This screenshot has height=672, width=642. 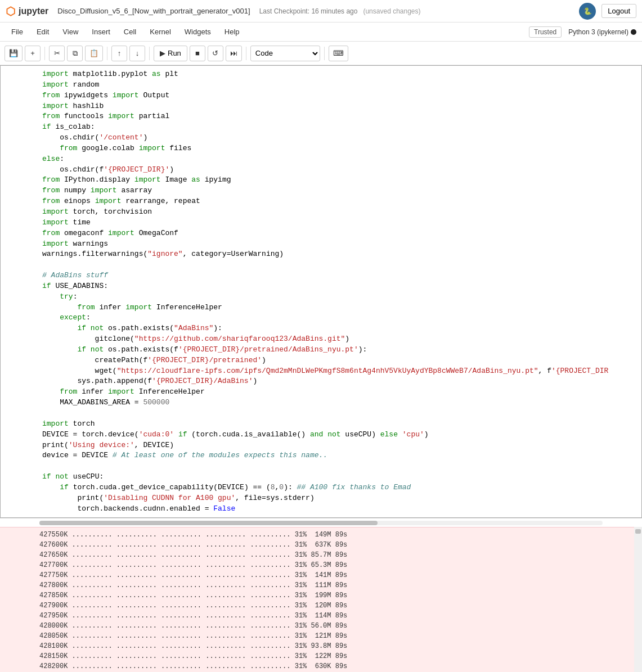 I want to click on output-line-12: 428100K .......... .......... ..........…, so click(x=336, y=646).